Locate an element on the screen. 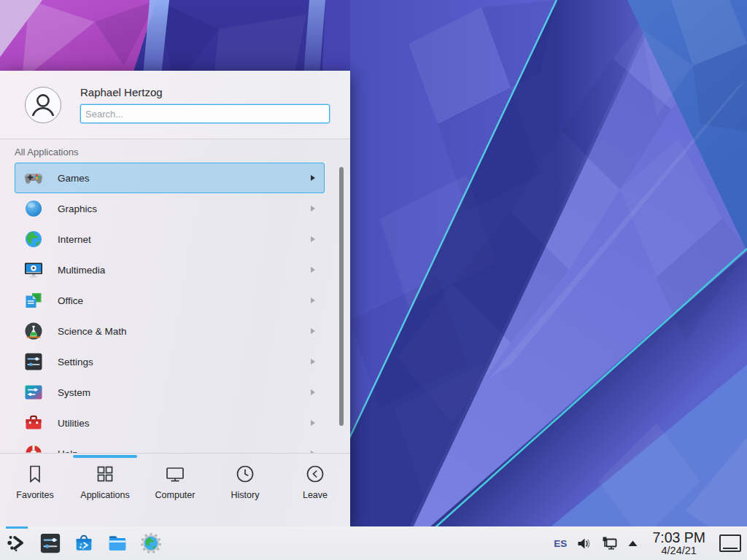 This screenshot has height=560, width=747. folder-icon is located at coordinates (117, 543).